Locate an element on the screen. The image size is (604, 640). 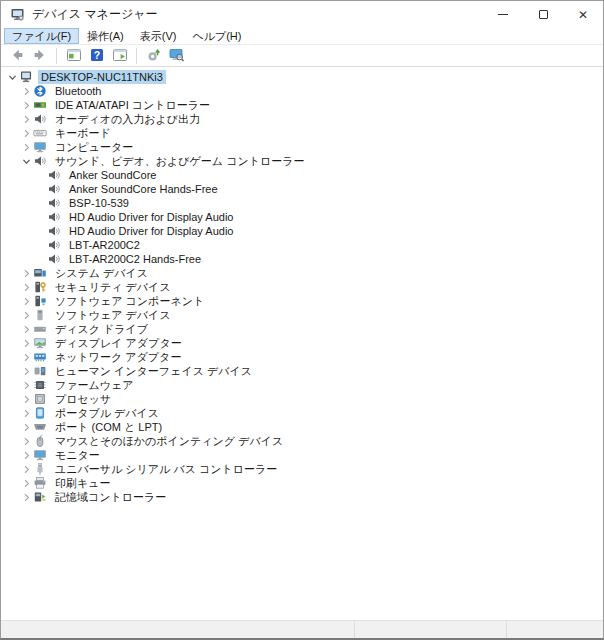
help-button: ? is located at coordinates (96, 56).